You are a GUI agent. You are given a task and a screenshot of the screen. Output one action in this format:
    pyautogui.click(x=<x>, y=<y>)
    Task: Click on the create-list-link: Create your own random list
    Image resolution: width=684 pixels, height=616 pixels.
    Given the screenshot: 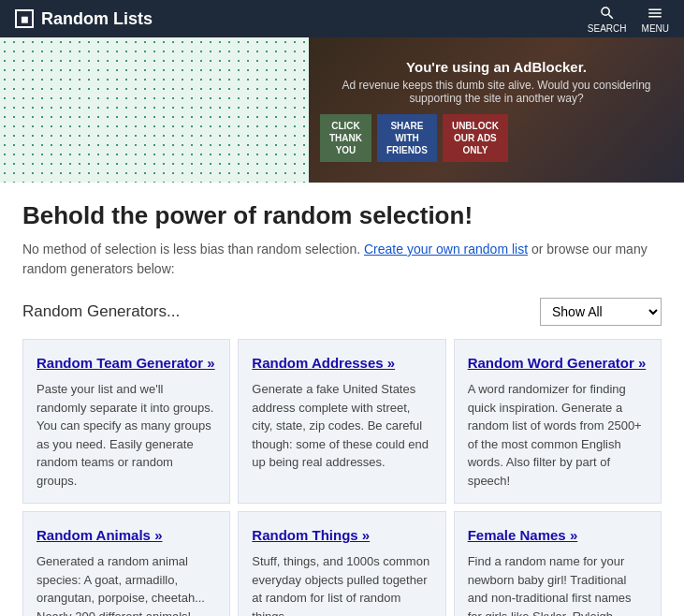 What is the action you would take?
    pyautogui.click(x=445, y=249)
    